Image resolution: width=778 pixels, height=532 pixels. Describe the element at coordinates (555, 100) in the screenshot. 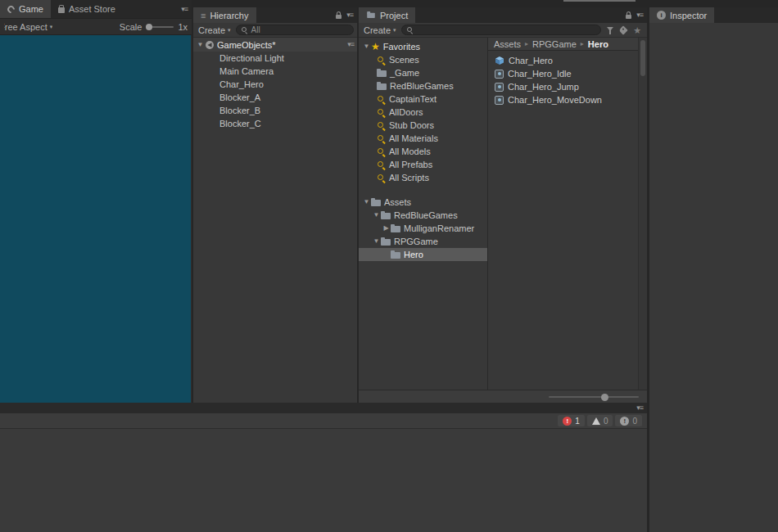

I see `asset-item-label: Char_Hero_MoveDown` at that location.